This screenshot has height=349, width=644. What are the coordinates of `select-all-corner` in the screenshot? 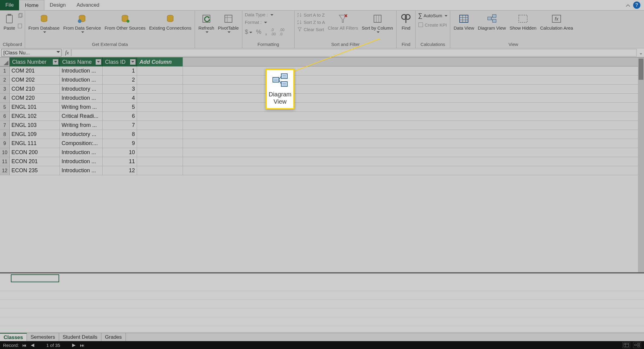 It's located at (5, 62).